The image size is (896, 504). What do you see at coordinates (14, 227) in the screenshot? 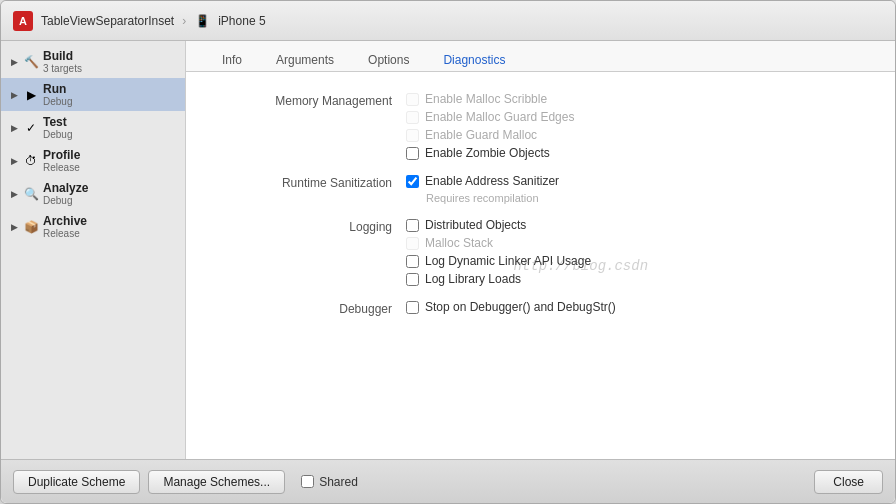
I see `archive-arrow: ▶` at bounding box center [14, 227].